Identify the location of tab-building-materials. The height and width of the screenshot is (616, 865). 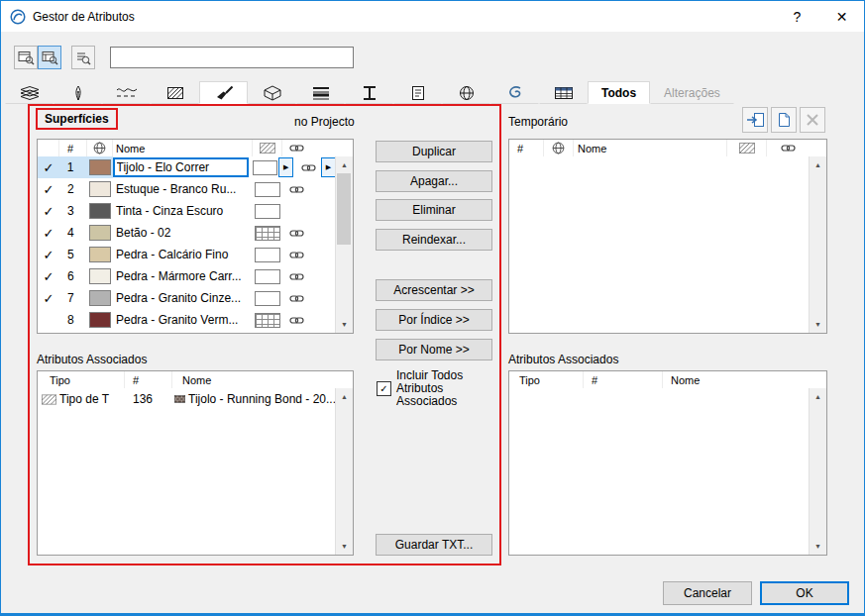
(271, 93).